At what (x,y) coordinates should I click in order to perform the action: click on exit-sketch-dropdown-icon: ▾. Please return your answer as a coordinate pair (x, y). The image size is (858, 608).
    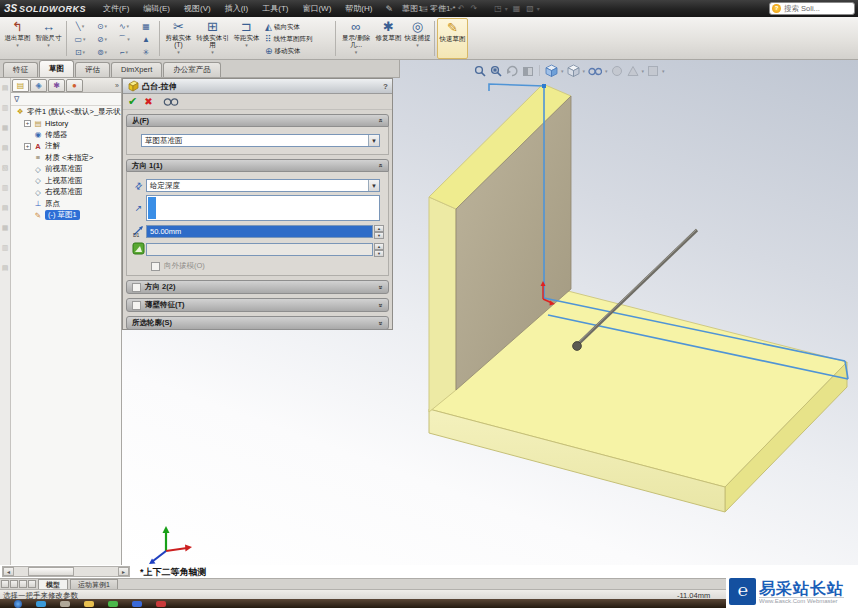
    Looking at the image, I should click on (18, 46).